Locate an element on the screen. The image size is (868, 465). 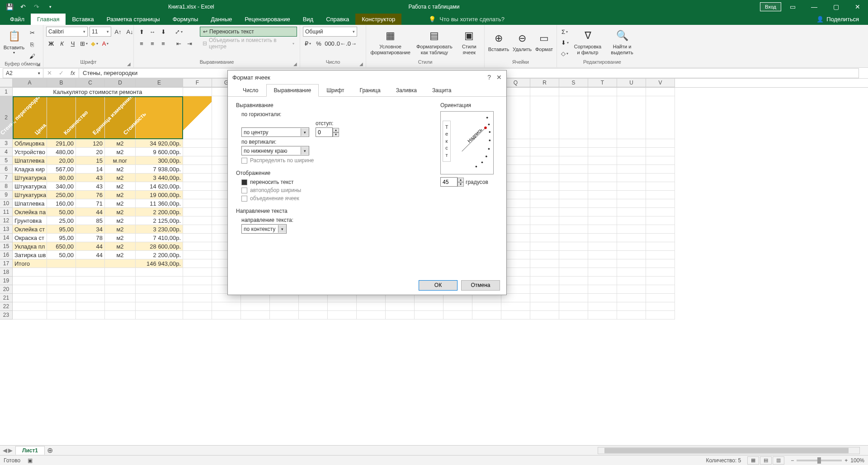
row-header: 12 is located at coordinates (6, 221).